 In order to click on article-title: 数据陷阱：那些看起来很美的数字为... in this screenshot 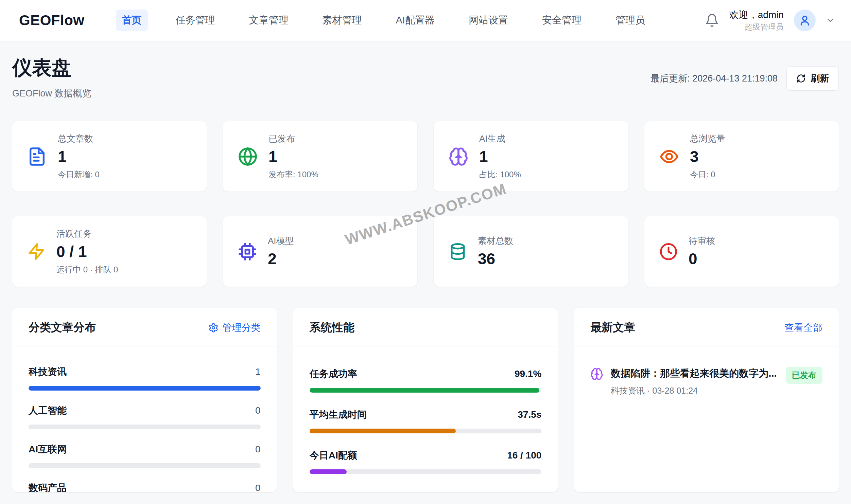, I will do `click(695, 374)`.